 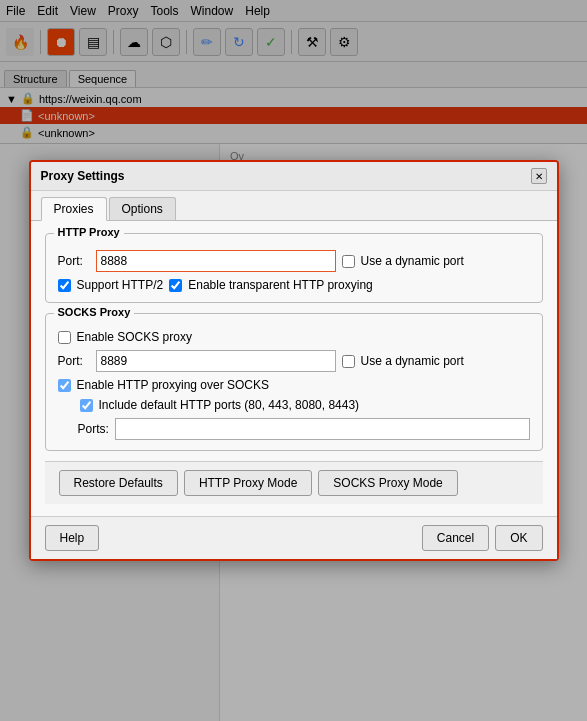 I want to click on socks-ports-row: Ports:, so click(x=294, y=429).